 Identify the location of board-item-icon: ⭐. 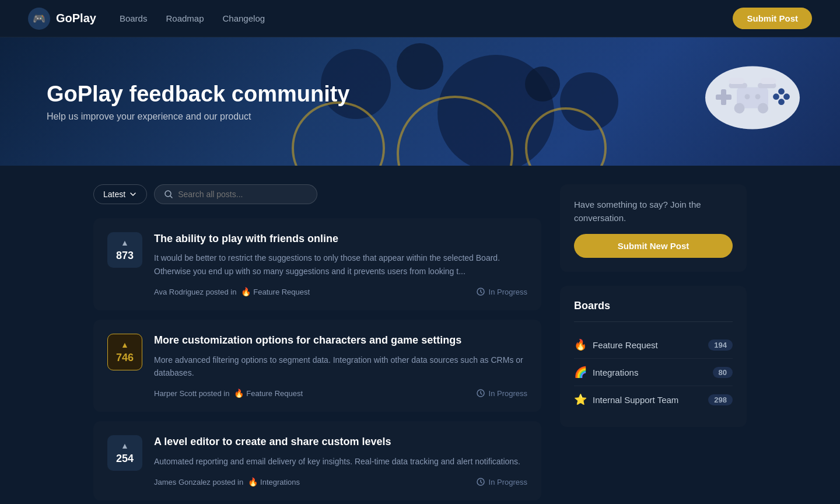
(580, 400).